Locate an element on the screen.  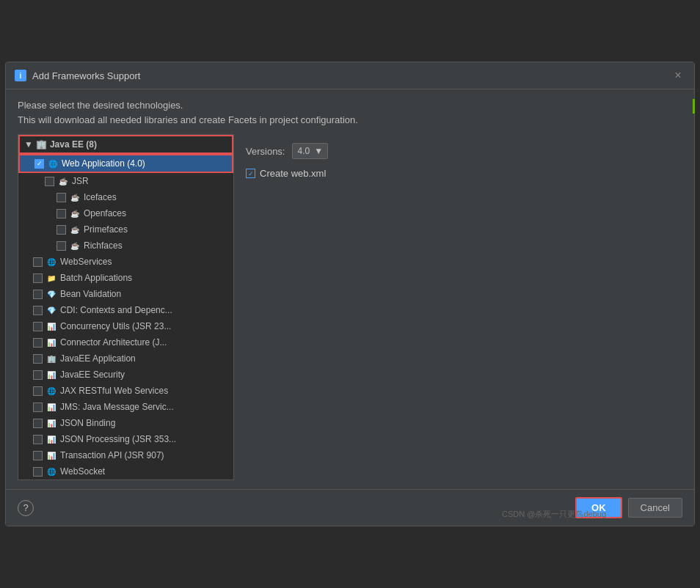
tree-item-websocket: 🌐 WebSocket is located at coordinates (126, 471).